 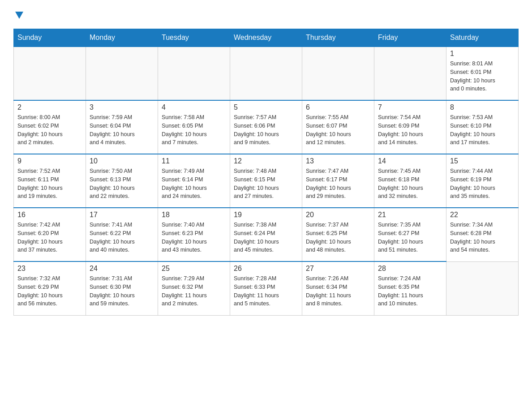 What do you see at coordinates (266, 237) in the screenshot?
I see `day-info: Sunrise: 7:38 AMSunset: 6:24 PMDaylight:…` at bounding box center [266, 237].